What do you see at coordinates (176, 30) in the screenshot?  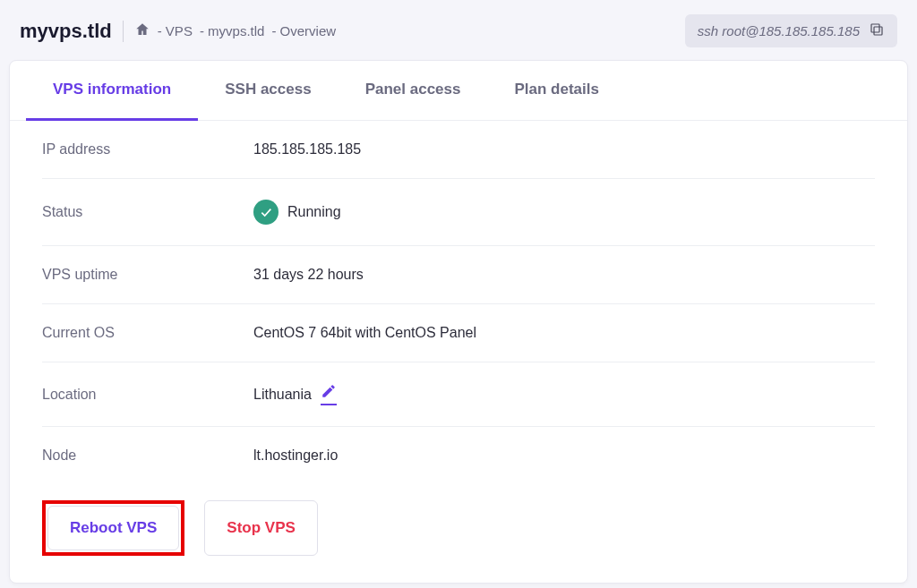 I see `breadcrumb-vps: - VPS` at bounding box center [176, 30].